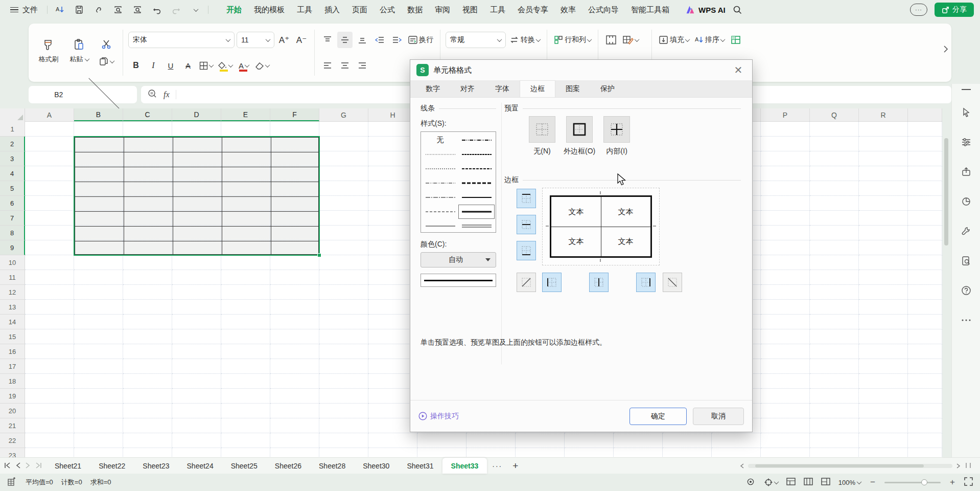 The height and width of the screenshot is (491, 980). I want to click on sheet-tab-Sheet31: Sheet31, so click(420, 465).